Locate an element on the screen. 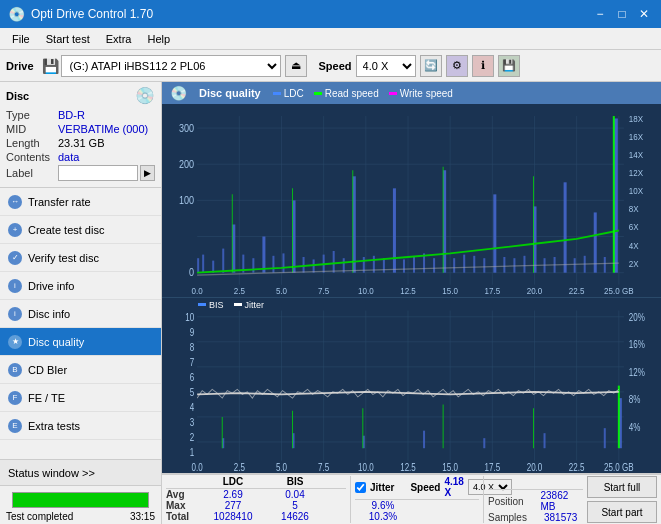 Image resolution: width=661 pixels, height=524 pixels. contents-label: Contents is located at coordinates (32, 157).